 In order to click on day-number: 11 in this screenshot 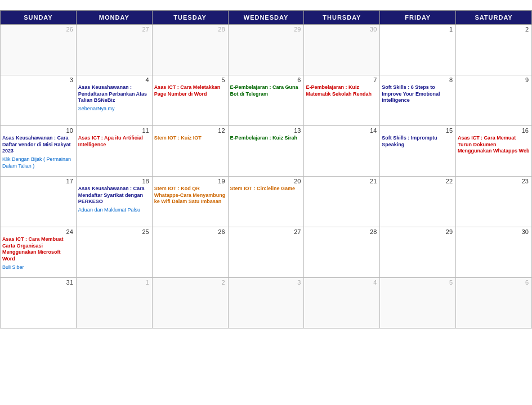, I will do `click(114, 130)`.